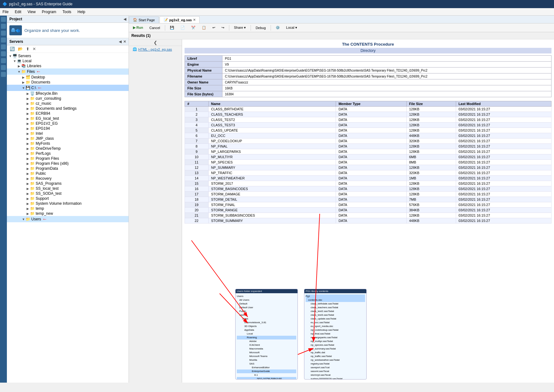 This screenshot has height=392, width=554. What do you see at coordinates (68, 82) in the screenshot?
I see `tree-documents: ▶ 📁 Documents` at bounding box center [68, 82].